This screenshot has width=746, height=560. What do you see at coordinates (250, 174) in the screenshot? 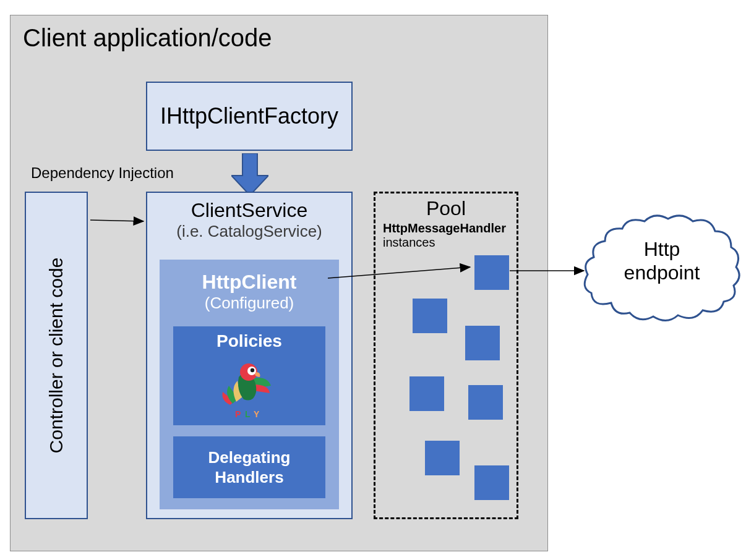
I see `down-arrow-icon` at bounding box center [250, 174].